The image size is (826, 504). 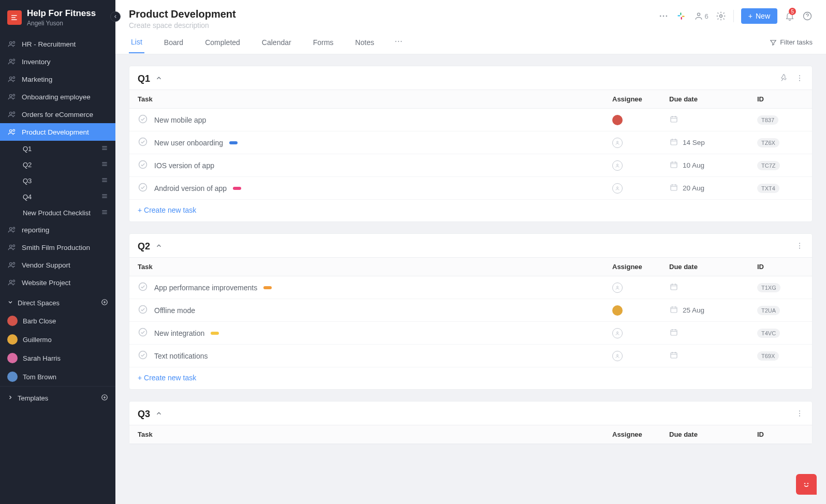 What do you see at coordinates (471, 143) in the screenshot?
I see `task-row: New user onboarding14 SepTZ6X` at bounding box center [471, 143].